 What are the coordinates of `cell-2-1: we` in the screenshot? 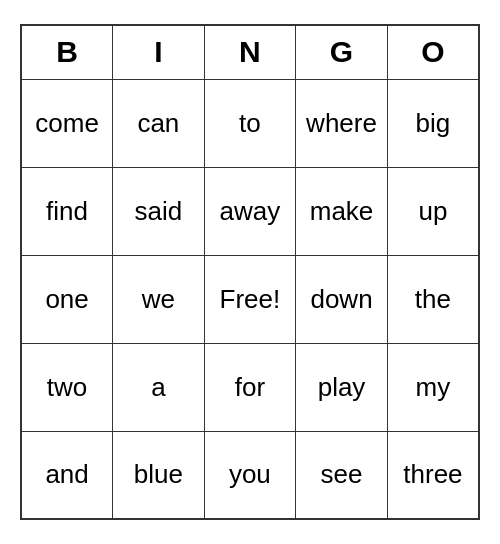 It's located at (158, 299).